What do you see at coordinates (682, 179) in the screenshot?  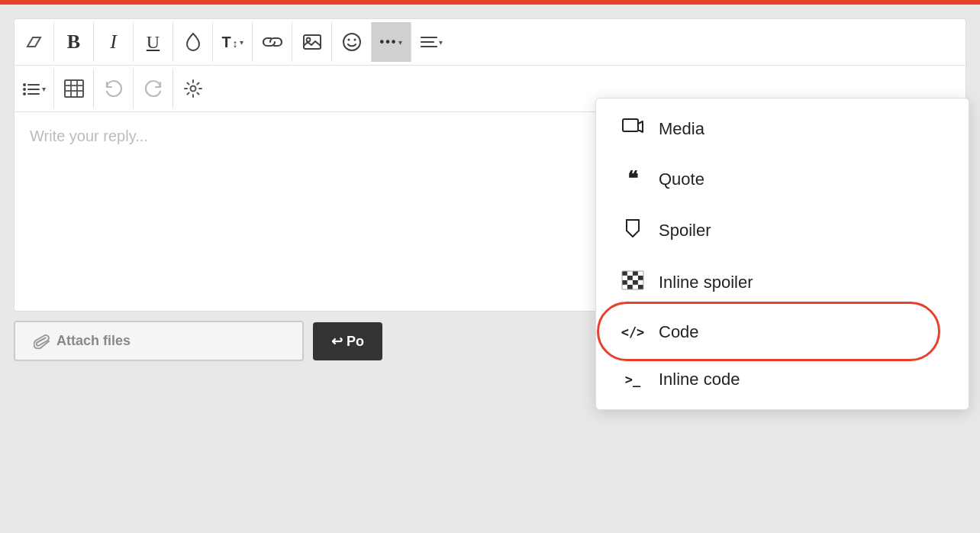 I see `quote-label: Quote` at bounding box center [682, 179].